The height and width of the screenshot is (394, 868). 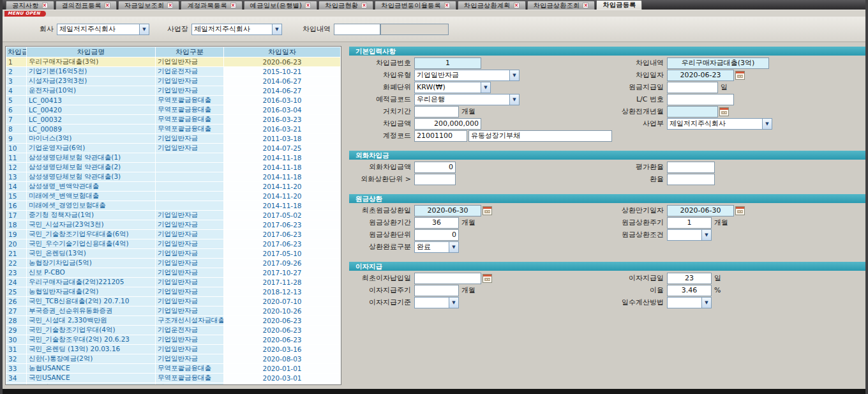 What do you see at coordinates (282, 91) in the screenshot?
I see `cell-date: 2014-06-27` at bounding box center [282, 91].